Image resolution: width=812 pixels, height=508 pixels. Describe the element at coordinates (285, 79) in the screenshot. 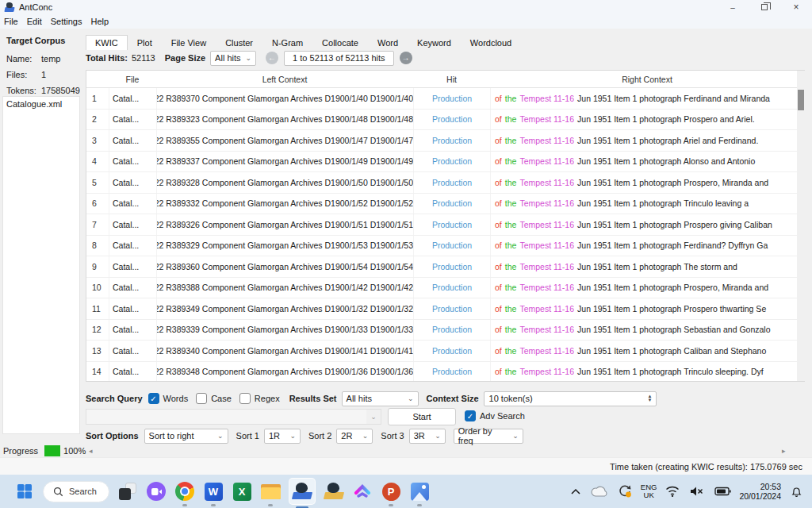

I see `col-header-left-context: Left Context` at that location.